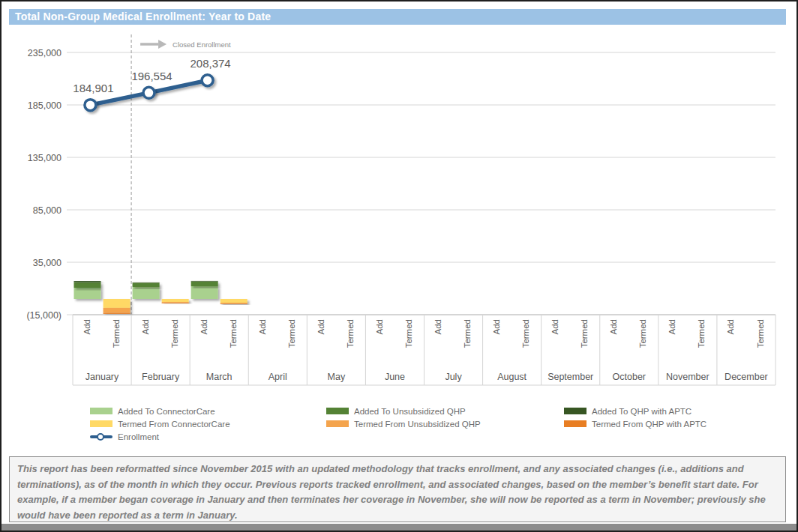 The height and width of the screenshot is (532, 798). Describe the element at coordinates (160, 377) in the screenshot. I see `month-label: February` at that location.